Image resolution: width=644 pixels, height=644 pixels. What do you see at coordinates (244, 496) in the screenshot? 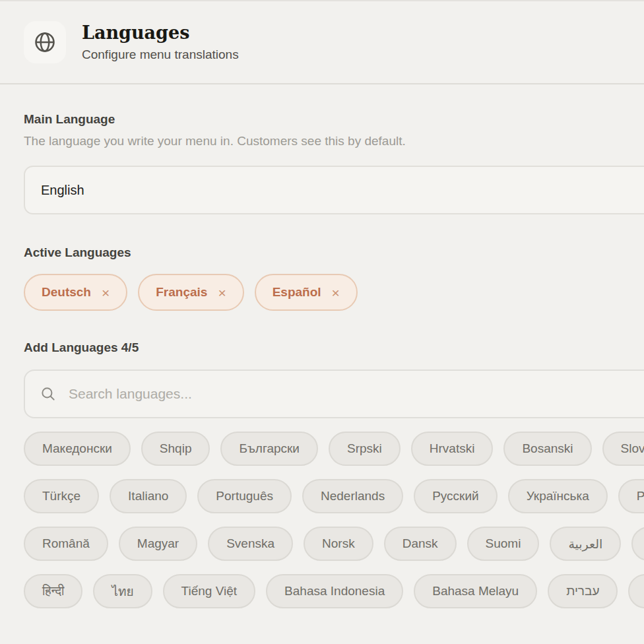
I see `language-pill: Português` at bounding box center [244, 496].